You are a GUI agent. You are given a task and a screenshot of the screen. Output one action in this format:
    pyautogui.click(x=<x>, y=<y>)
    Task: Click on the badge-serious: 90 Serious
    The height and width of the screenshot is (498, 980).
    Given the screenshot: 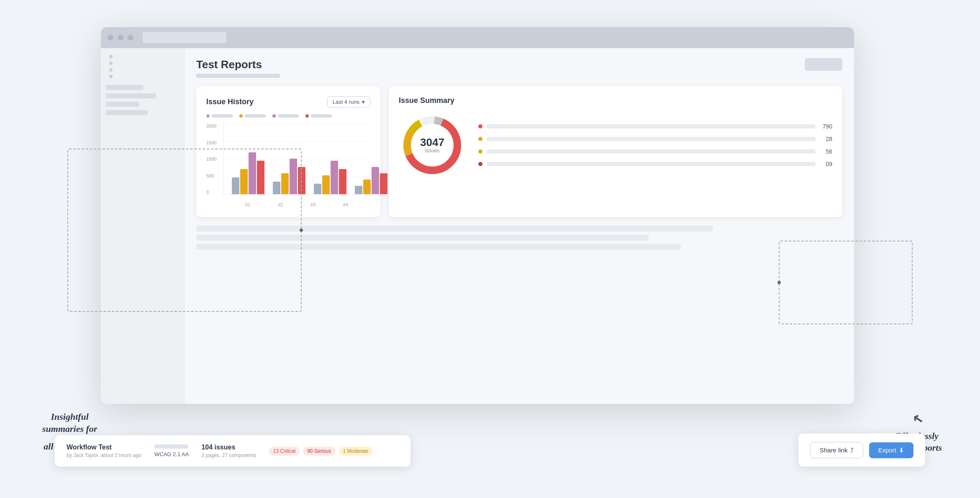 What is the action you would take?
    pyautogui.click(x=319, y=451)
    